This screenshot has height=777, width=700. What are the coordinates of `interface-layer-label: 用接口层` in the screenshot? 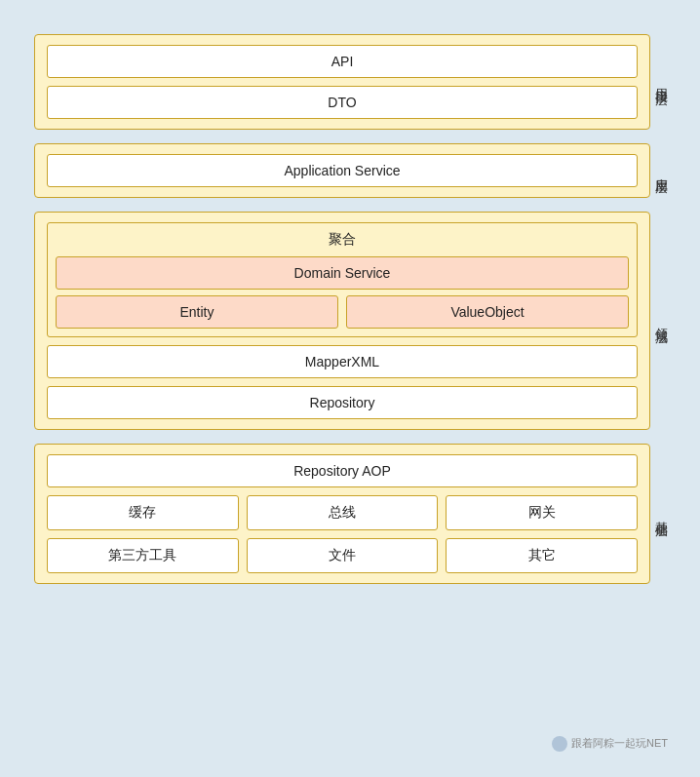 It's located at (661, 82).